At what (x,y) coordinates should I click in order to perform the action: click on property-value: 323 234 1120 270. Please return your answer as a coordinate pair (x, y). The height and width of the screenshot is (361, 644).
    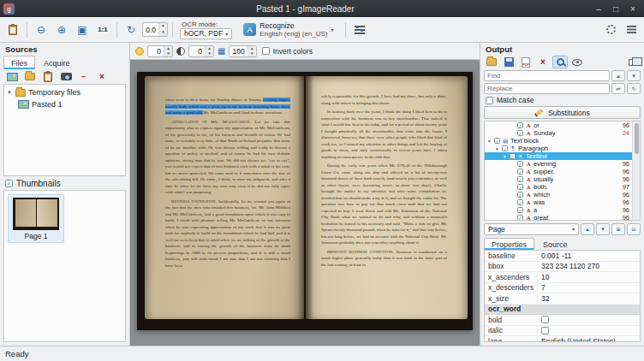
    Looking at the image, I should click on (589, 266).